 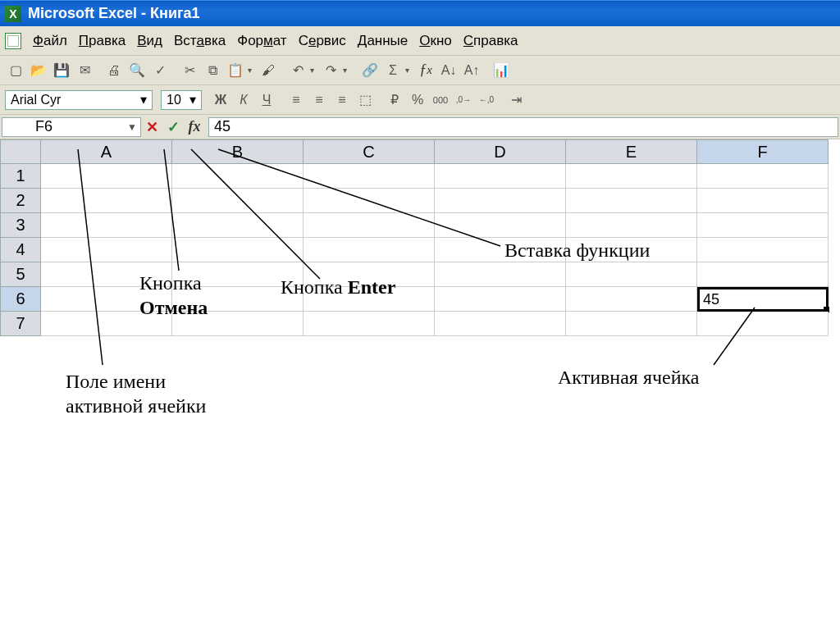 I want to click on row-header-6: 6, so click(x=21, y=299).